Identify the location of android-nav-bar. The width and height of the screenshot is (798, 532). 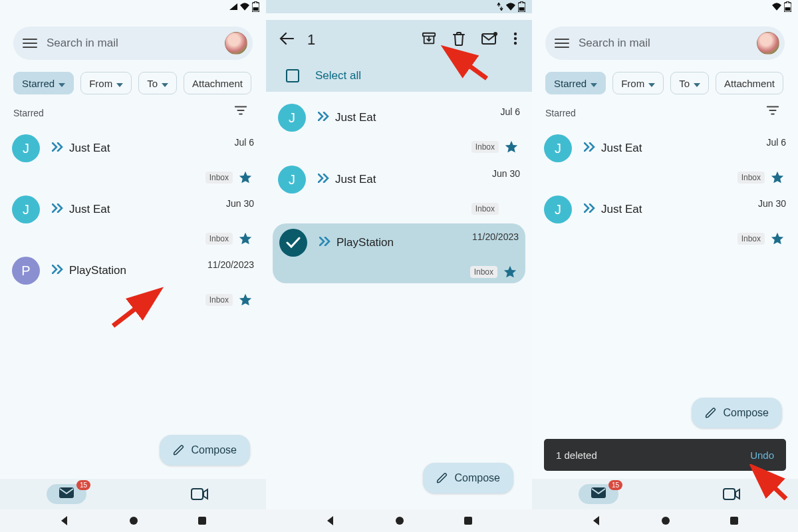
(665, 521).